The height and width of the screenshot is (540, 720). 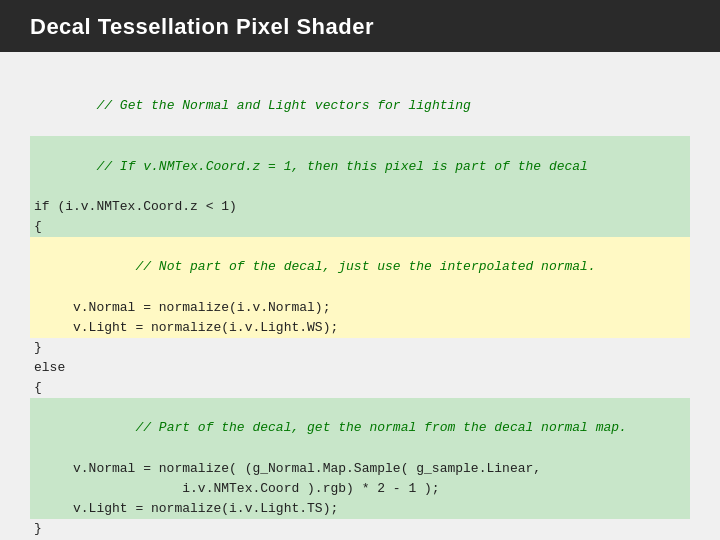 I want to click on comment-4: // Part of the decal, get the normal fro…, so click(x=362, y=428).